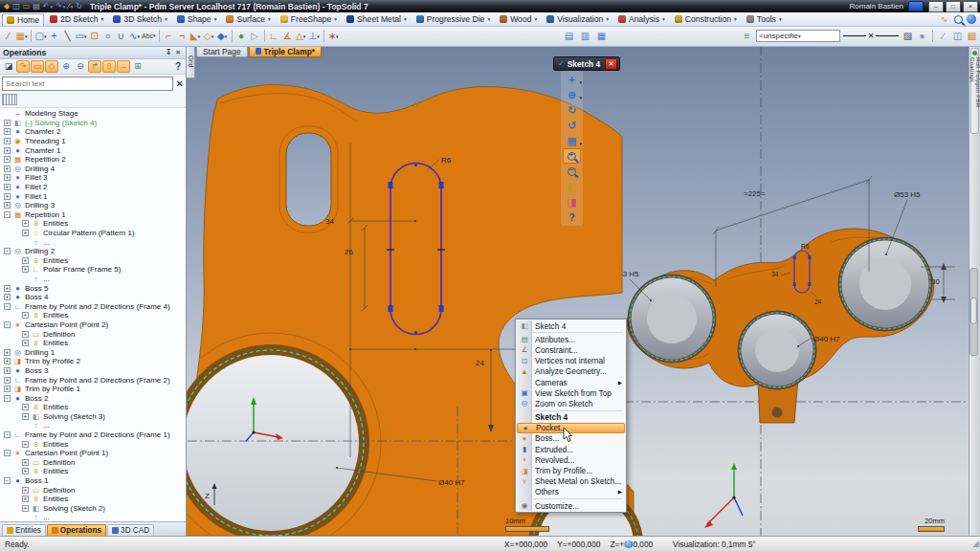  What do you see at coordinates (570, 471) in the screenshot?
I see `menu-item-trim-by-profile: ◨Trim by Profile...` at bounding box center [570, 471].